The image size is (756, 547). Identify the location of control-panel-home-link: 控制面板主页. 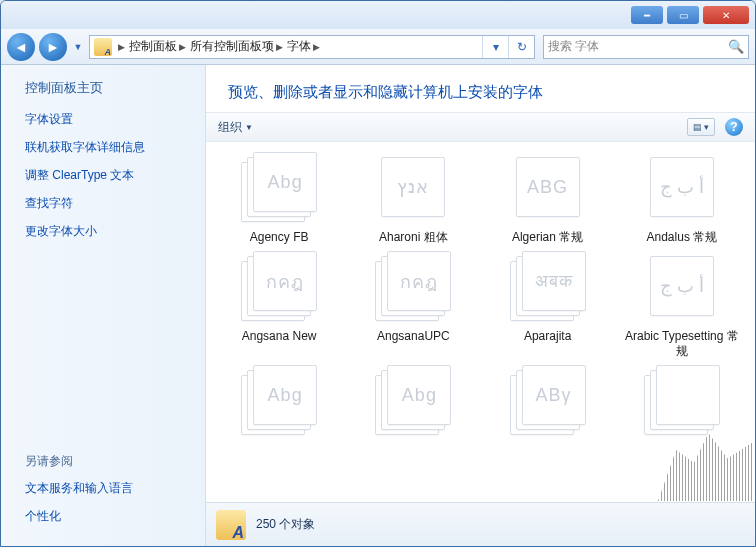
(106, 88).